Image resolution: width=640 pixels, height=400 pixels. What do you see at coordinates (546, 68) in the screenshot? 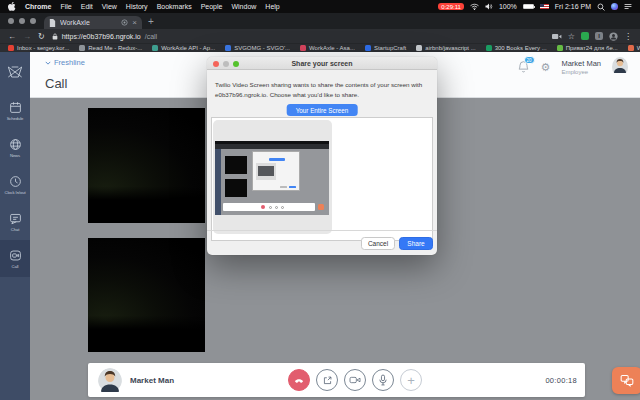
I see `settings-gear-icon: ⚙` at bounding box center [546, 68].